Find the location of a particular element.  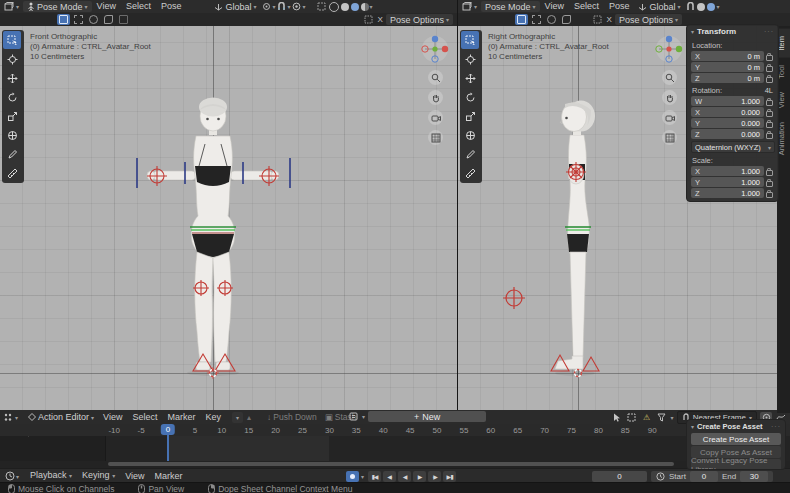

tool-transform is located at coordinates (470, 135).